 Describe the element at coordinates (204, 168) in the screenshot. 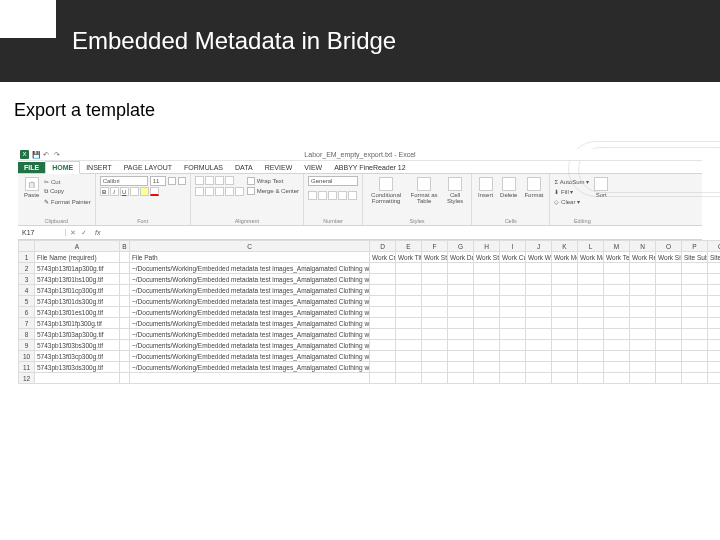

I see `tab-formulas: FORMULAS` at that location.